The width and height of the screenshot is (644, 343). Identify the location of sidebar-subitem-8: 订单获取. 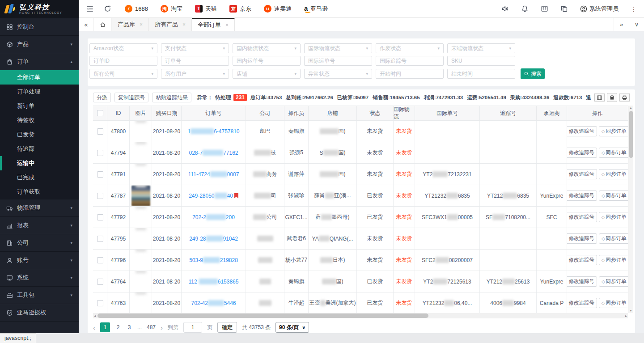
(39, 192).